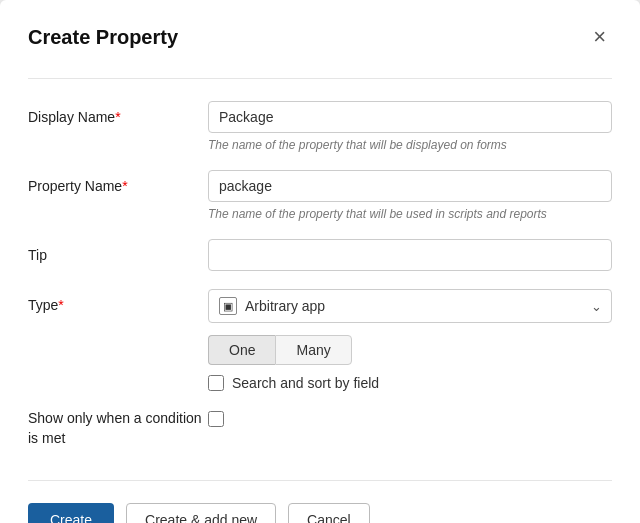 This screenshot has height=523, width=640. What do you see at coordinates (118, 301) in the screenshot?
I see `type-label: Type*` at bounding box center [118, 301].